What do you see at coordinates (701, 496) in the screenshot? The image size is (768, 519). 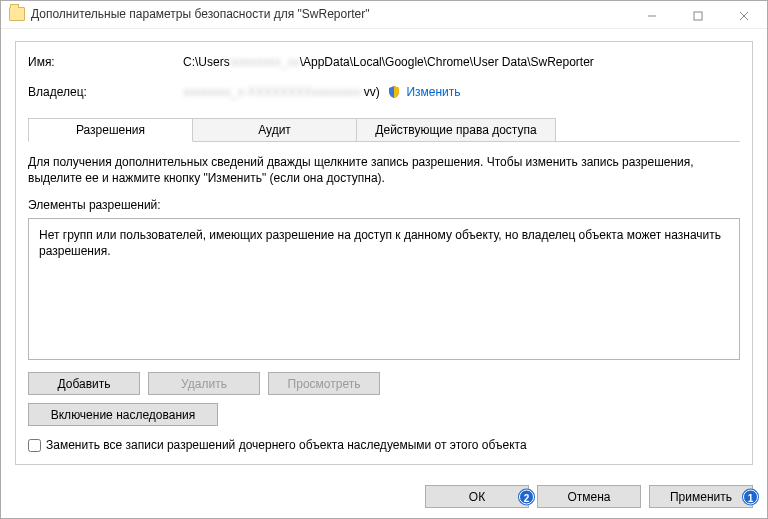 I see `apply-button: Применить 1` at bounding box center [701, 496].